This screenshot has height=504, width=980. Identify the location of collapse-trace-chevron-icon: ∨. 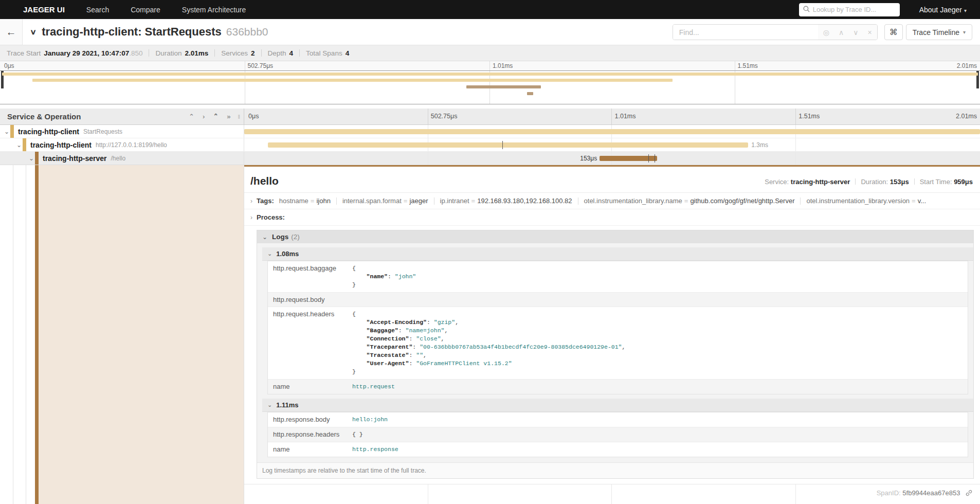
(33, 32).